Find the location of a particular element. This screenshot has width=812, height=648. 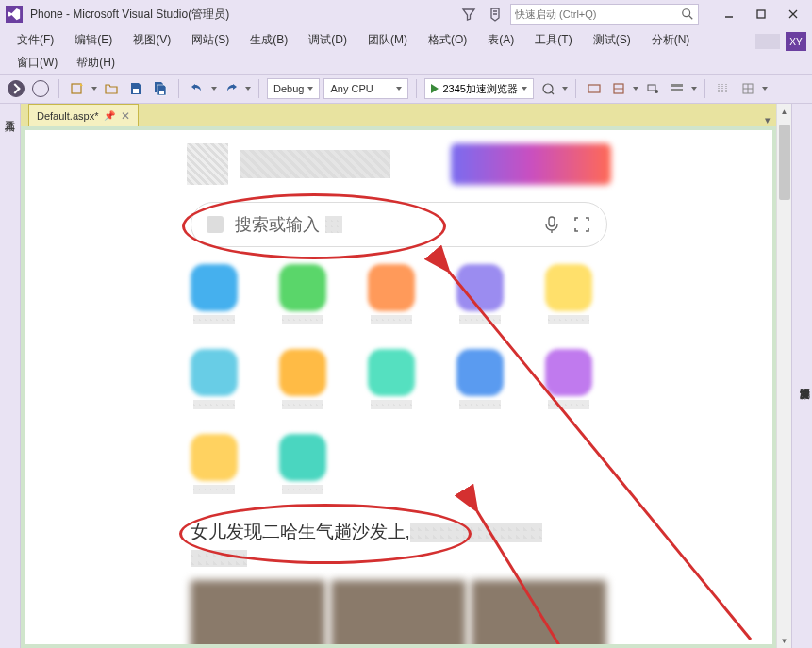

user-badge: XY is located at coordinates (796, 42).